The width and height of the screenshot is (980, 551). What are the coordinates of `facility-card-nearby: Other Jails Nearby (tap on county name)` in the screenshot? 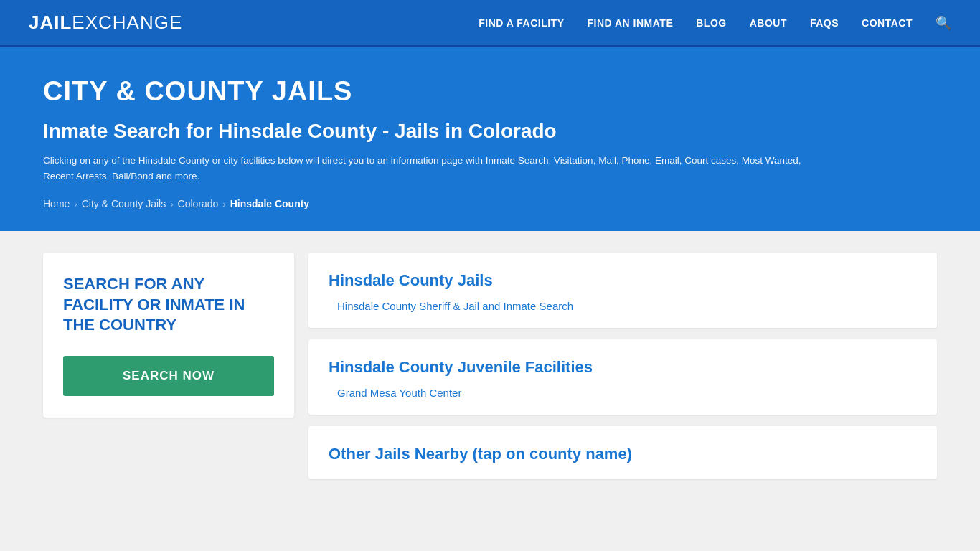 It's located at (623, 453).